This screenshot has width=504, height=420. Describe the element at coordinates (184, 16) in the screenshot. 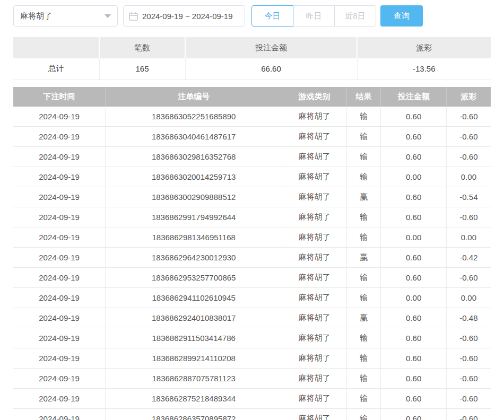

I see `date-range-input: 2024-09-19 ~ 2024-09-19` at that location.